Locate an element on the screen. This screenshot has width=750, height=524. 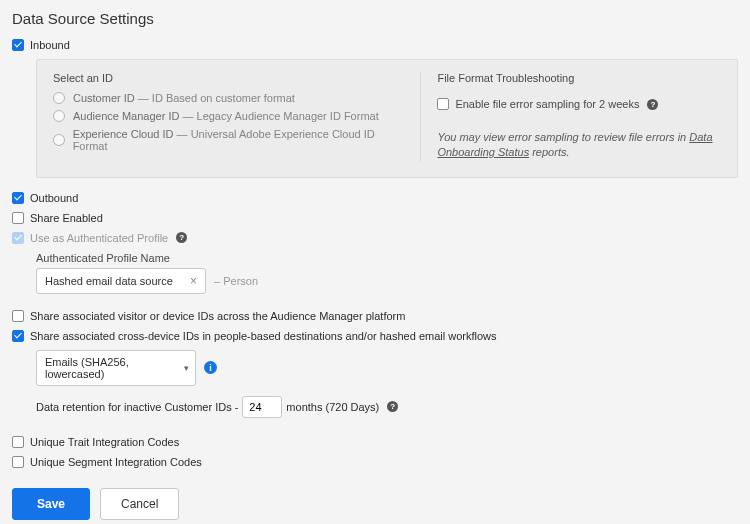
enable-error-sampling-checkbox is located at coordinates (443, 104).